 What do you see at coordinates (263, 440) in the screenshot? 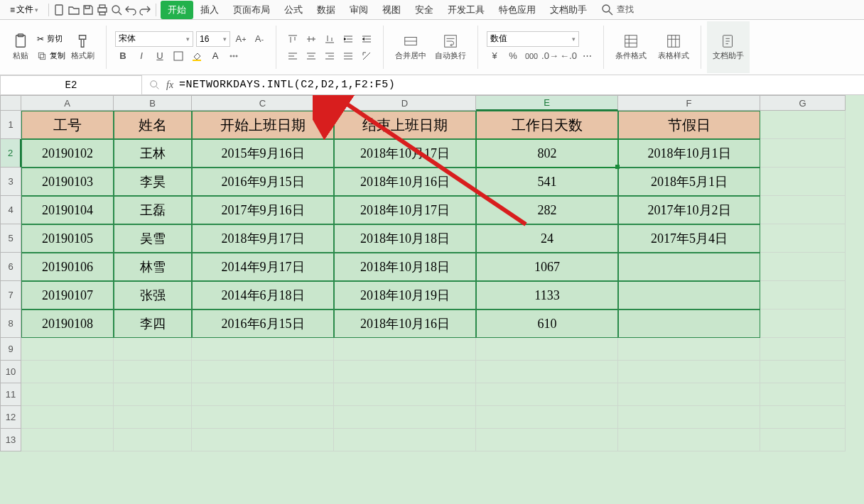
I see `cell-C13` at bounding box center [263, 440].